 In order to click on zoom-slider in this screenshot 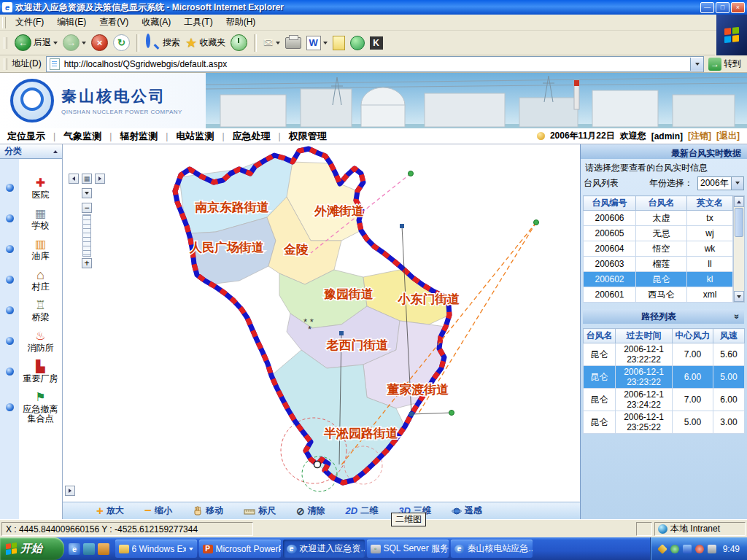, I will do `click(87, 236)`.